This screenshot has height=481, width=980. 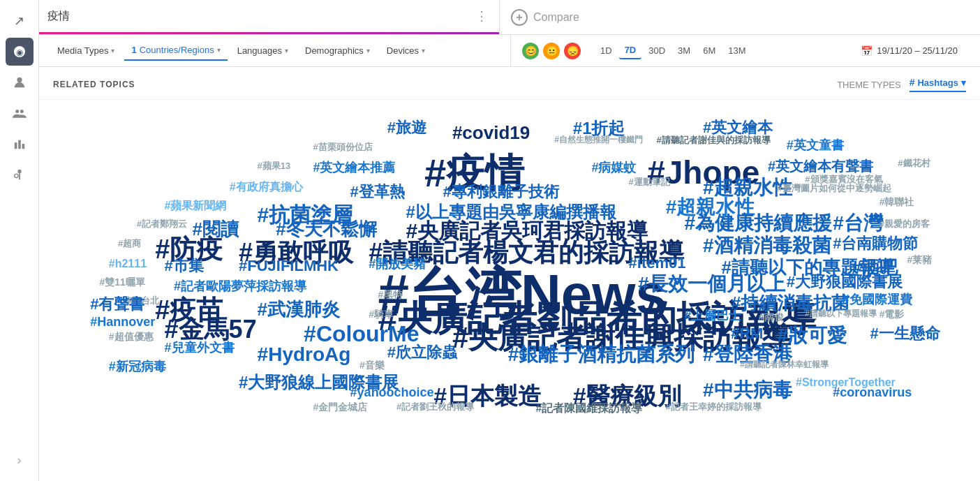 I want to click on sentiment-positive: 😊, so click(x=530, y=51).